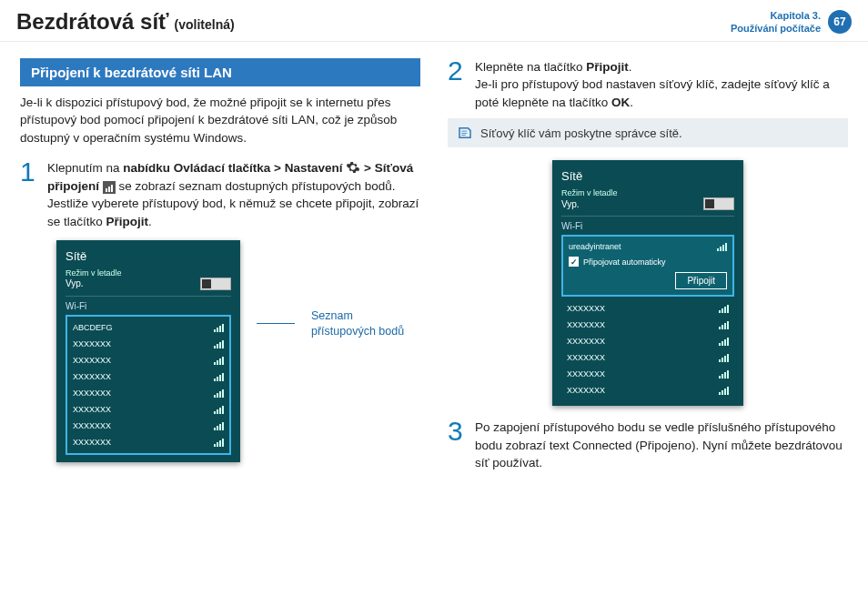 Image resolution: width=868 pixels, height=616 pixels. I want to click on step-1: 1 Klepnutím na nabídku Ovládací tlačítka…, so click(220, 195).